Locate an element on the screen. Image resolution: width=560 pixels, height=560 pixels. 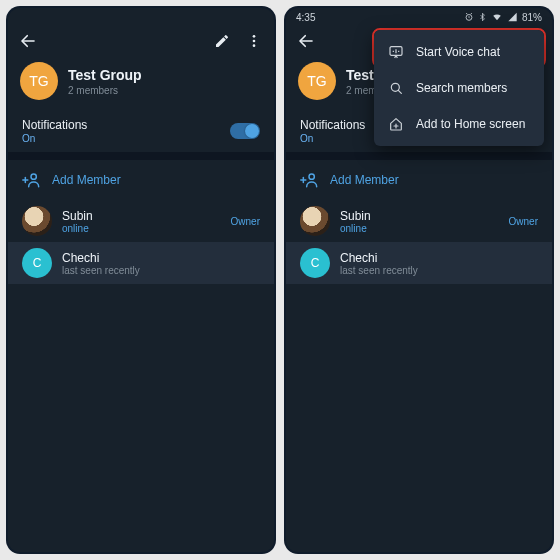
wifi-icon is located at coordinates (497, 17).